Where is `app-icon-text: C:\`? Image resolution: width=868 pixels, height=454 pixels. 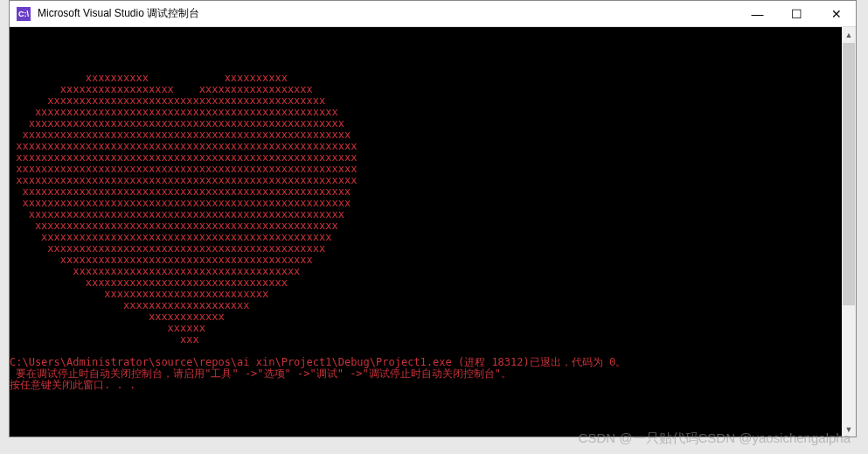 app-icon-text: C:\ is located at coordinates (24, 14).